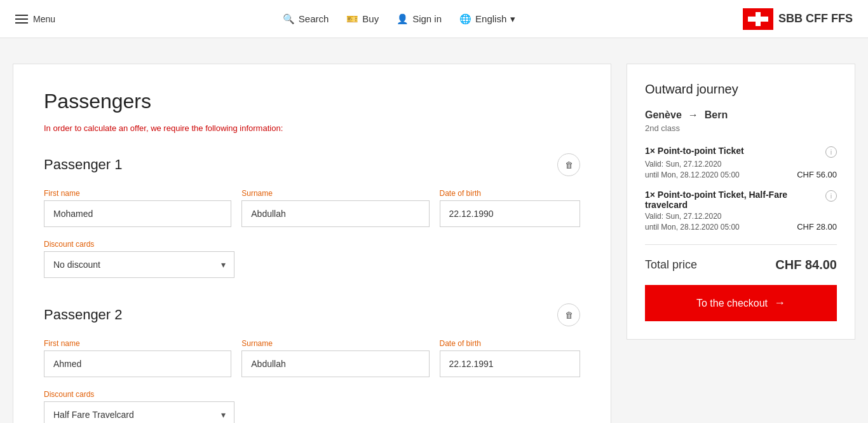 The height and width of the screenshot is (423, 868). Describe the element at coordinates (370, 19) in the screenshot. I see `buy-label: Buy` at that location.